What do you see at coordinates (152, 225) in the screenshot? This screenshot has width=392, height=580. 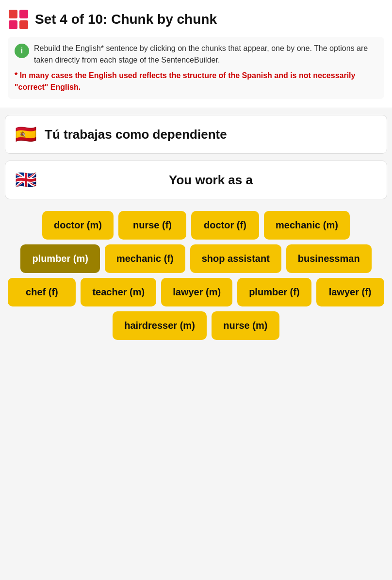 I see `chunk-button: nurse (f)` at bounding box center [152, 225].